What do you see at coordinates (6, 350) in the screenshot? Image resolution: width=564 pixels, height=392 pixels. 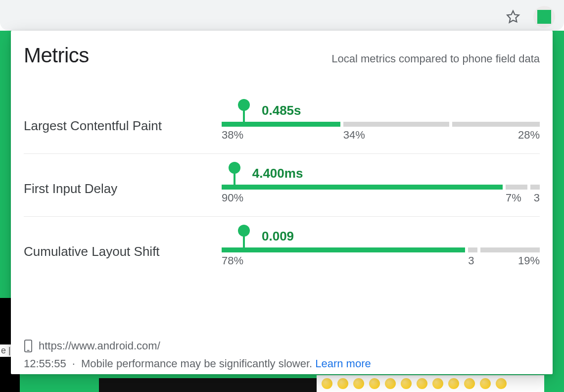 I see `background-fragment-text: e |` at bounding box center [6, 350].